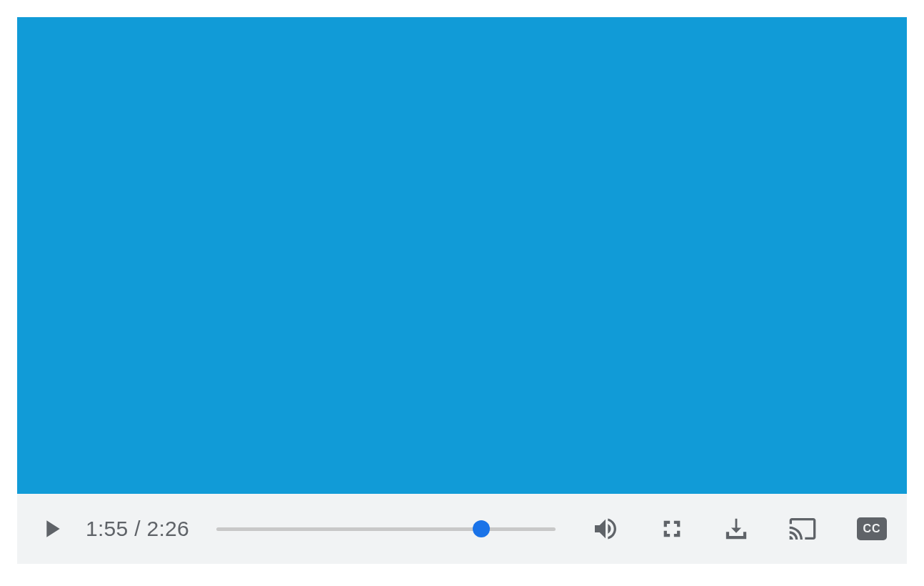 Image resolution: width=924 pixels, height=586 pixels. I want to click on play-button, so click(51, 529).